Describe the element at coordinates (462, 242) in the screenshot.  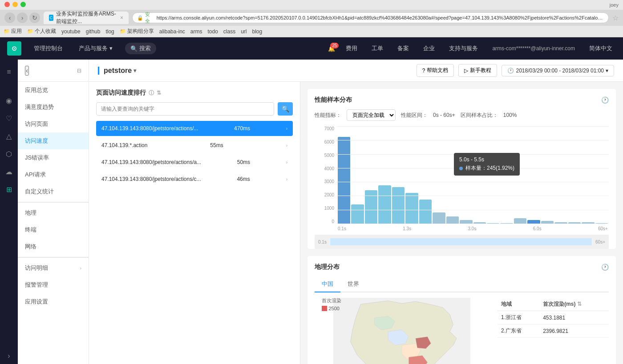
I see `minimap: 0.1s 60s+` at that location.